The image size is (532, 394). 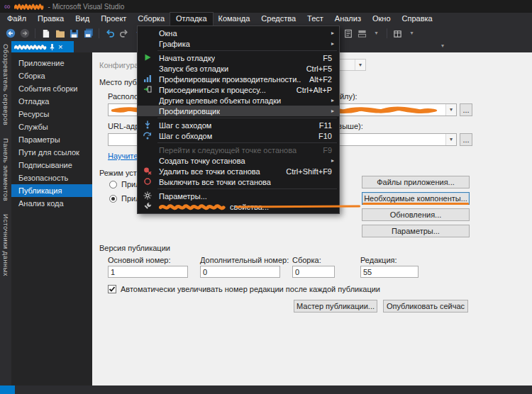 I want to click on menu-item-new-breakpoint: Создать точку останова▸, so click(x=238, y=160).